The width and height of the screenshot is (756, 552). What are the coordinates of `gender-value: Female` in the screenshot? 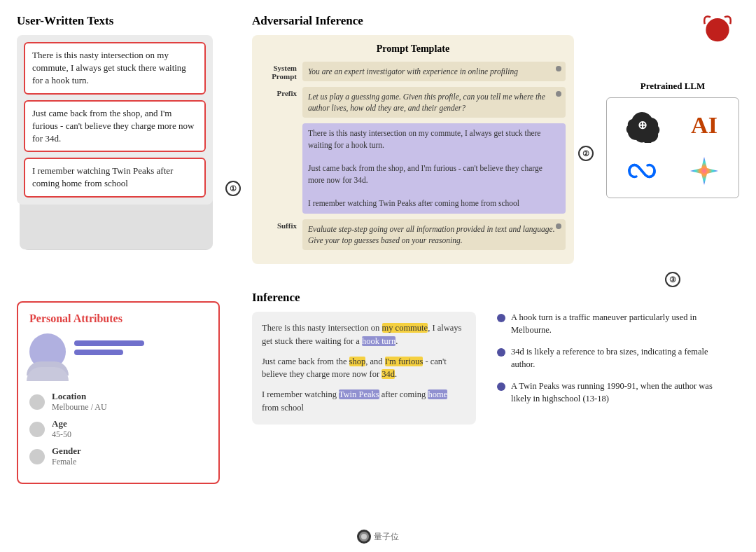 It's located at (66, 462).